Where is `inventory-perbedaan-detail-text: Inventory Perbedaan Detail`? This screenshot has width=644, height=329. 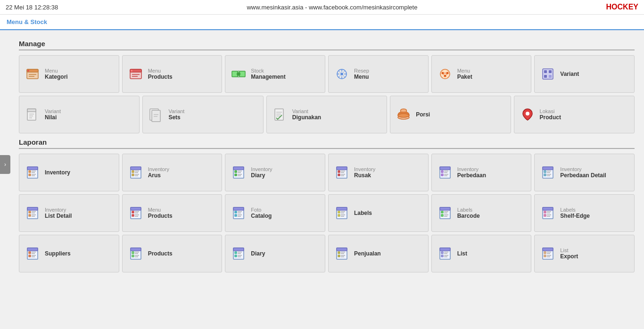
inventory-perbedaan-detail-text: Inventory Perbedaan Detail is located at coordinates (583, 173).